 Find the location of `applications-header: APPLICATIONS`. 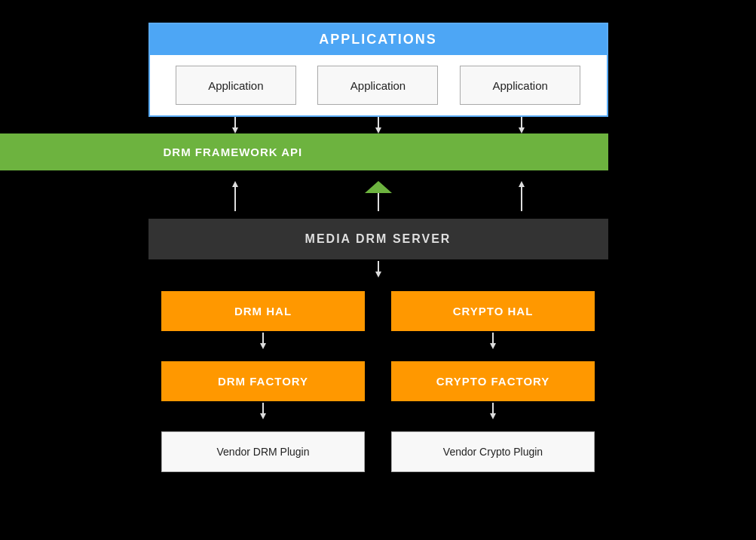

applications-header: APPLICATIONS is located at coordinates (378, 39).